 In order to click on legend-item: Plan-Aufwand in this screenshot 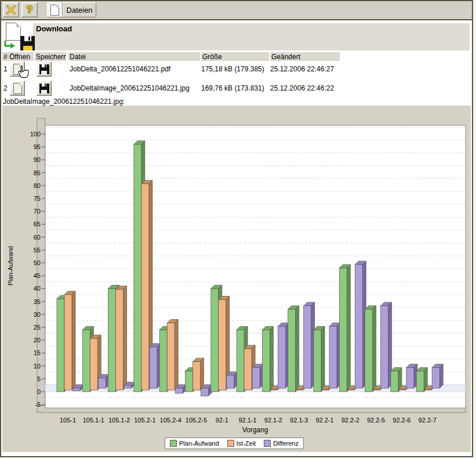, I will do `click(195, 443)`.